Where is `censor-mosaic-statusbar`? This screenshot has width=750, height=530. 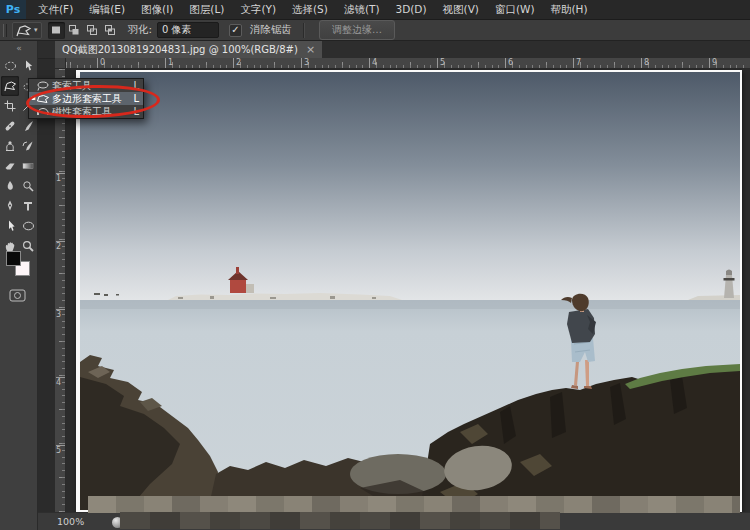
censor-mosaic-statusbar is located at coordinates (340, 520).